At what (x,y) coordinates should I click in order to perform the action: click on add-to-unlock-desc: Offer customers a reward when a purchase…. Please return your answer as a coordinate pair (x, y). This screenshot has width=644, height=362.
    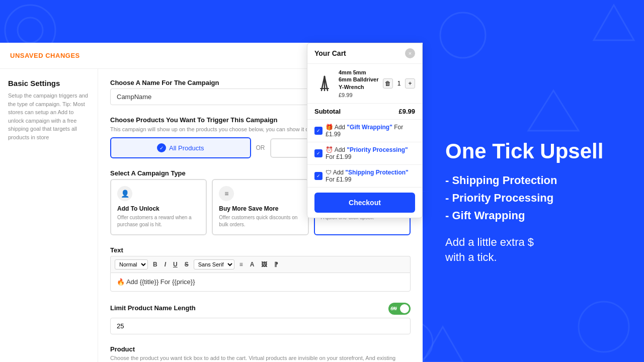
    Looking at the image, I should click on (158, 221).